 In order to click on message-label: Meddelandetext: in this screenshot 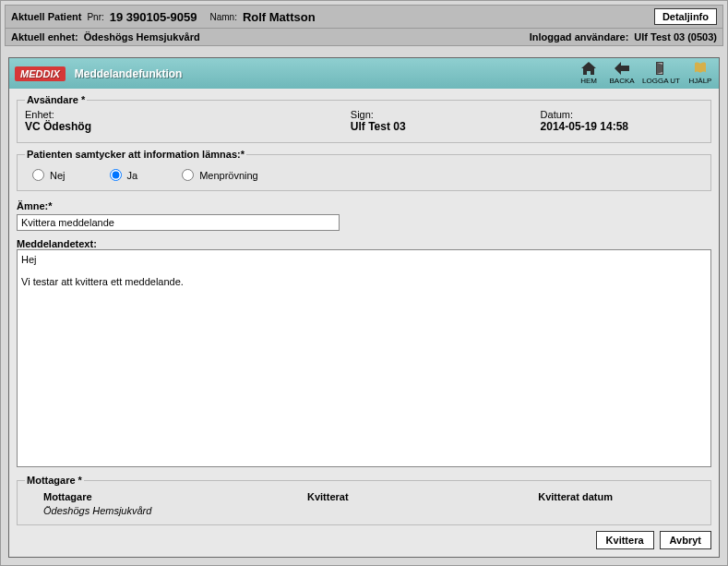, I will do `click(364, 244)`.